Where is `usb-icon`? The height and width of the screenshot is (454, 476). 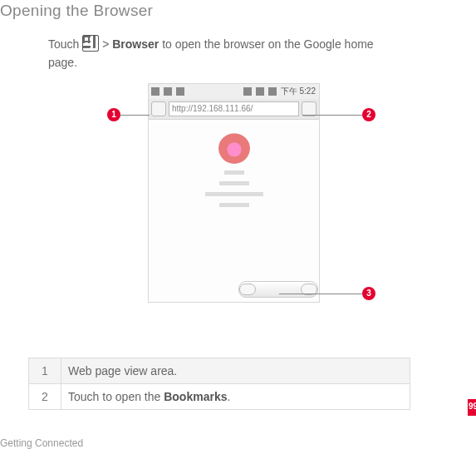 usb-icon is located at coordinates (168, 91).